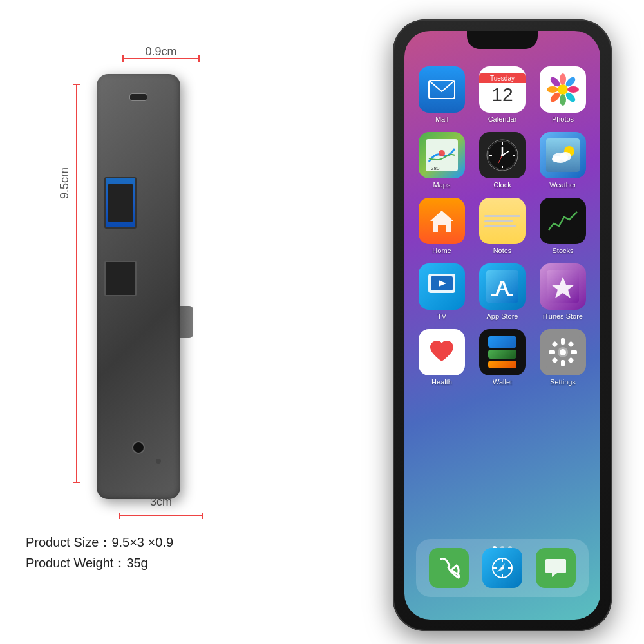 Image resolution: width=644 pixels, height=644 pixels. What do you see at coordinates (563, 185) in the screenshot?
I see `weather-label: Weather` at bounding box center [563, 185].